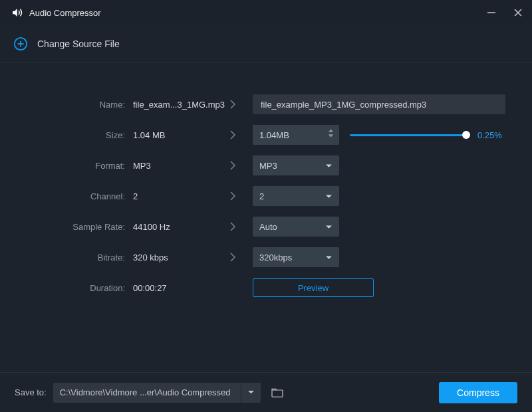 The height and width of the screenshot is (412, 532). I want to click on format-select-value: MP3, so click(269, 166).